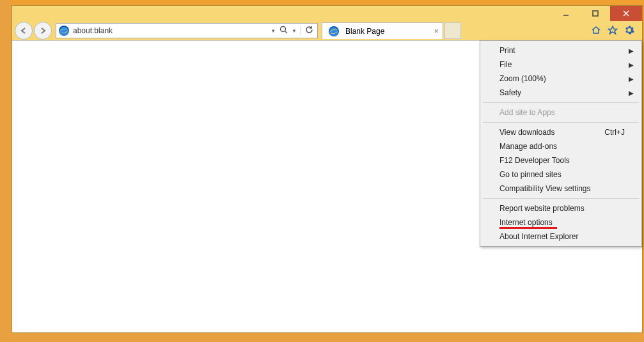 This screenshot has width=644, height=342. What do you see at coordinates (301, 31) in the screenshot?
I see `separator` at bounding box center [301, 31].